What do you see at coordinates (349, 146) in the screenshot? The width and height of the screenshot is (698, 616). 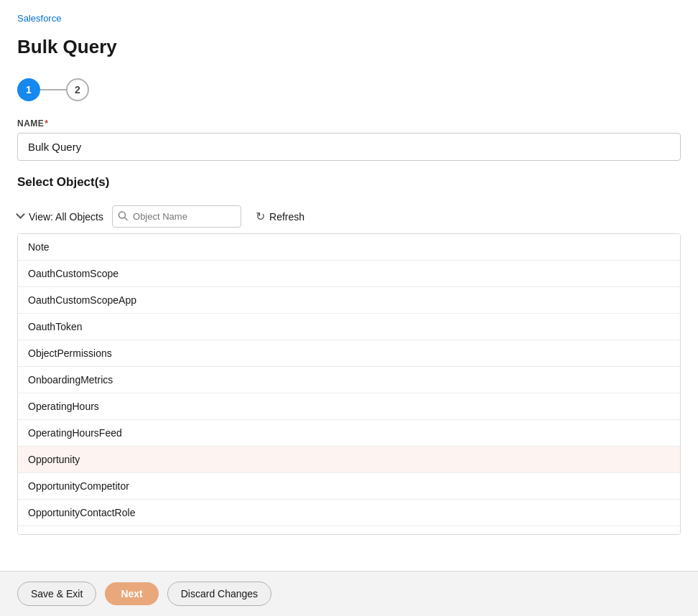 I see `name-input` at bounding box center [349, 146].